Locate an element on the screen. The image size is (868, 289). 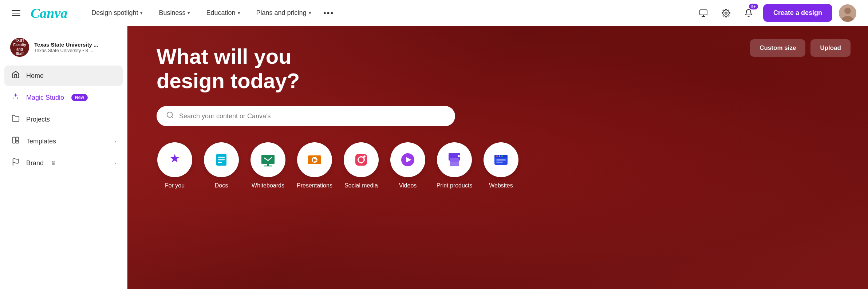
hamburger-menu is located at coordinates (16, 13).